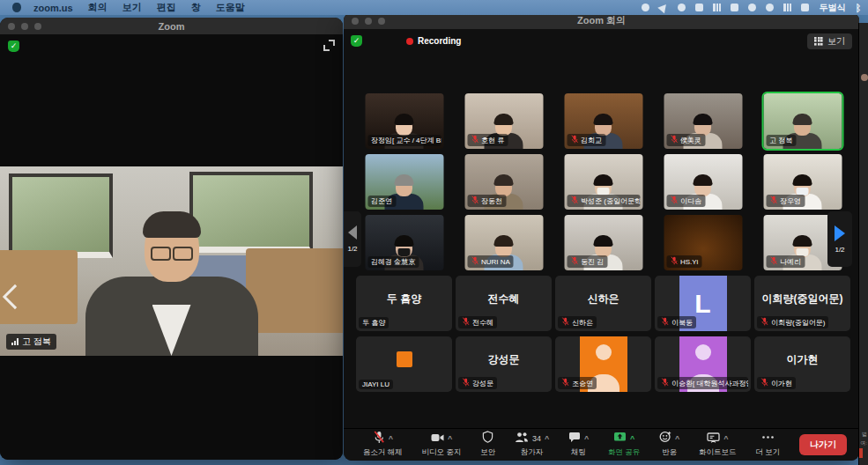  I want to click on menubar-menu-0: 회의, so click(98, 7).